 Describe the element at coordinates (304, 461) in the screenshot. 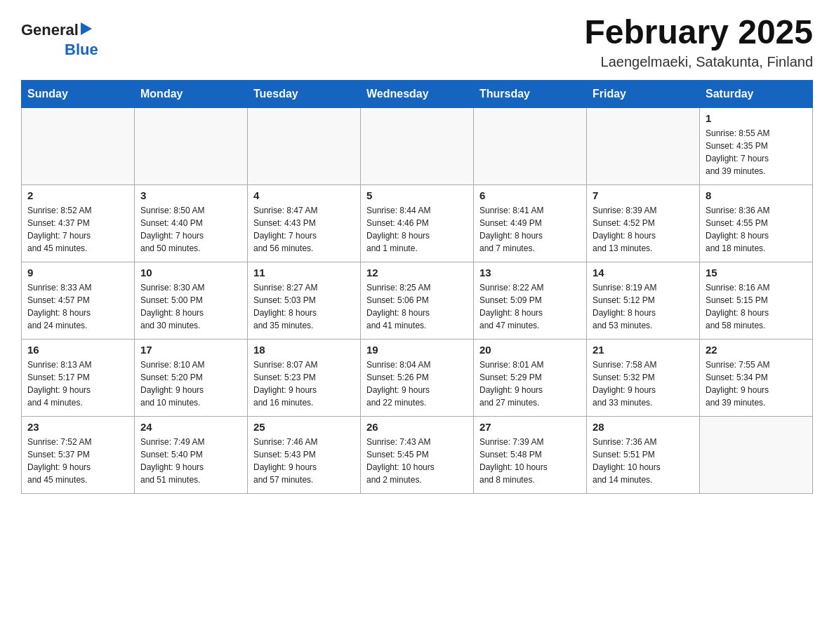

I see `day-info: Sunrise: 7:46 AM Sunset: 5:43 PM Dayligh…` at that location.